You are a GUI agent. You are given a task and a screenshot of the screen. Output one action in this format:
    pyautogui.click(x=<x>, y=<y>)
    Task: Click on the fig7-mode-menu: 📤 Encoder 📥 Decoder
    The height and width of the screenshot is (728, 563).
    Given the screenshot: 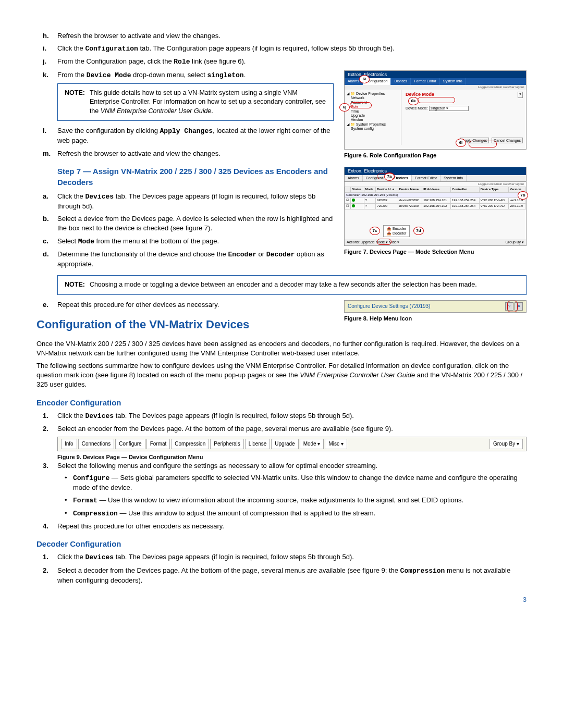 What is the action you would take?
    pyautogui.click(x=396, y=231)
    